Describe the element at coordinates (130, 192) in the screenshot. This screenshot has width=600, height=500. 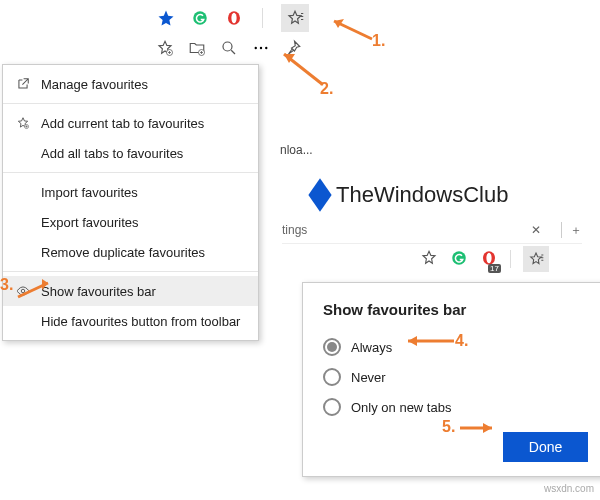
I see `menu-import-favourites: Import favourites` at that location.